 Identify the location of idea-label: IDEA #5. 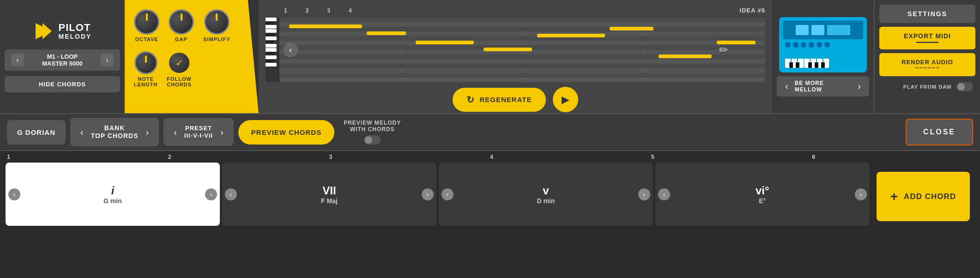
(752, 10).